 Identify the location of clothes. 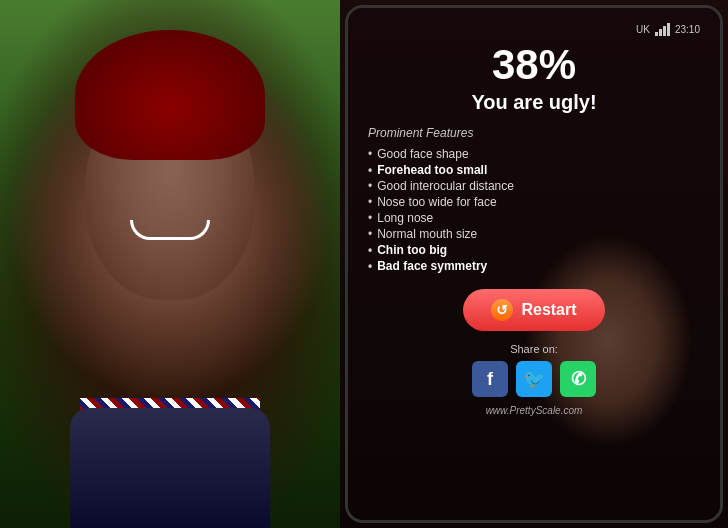
(170, 468).